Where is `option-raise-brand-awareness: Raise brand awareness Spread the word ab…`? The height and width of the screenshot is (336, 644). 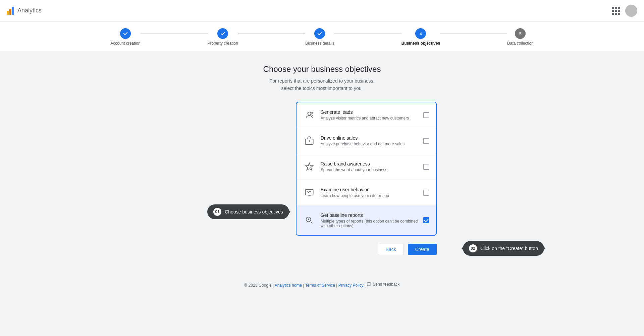 option-raise-brand-awareness: Raise brand awareness Spread the word ab… is located at coordinates (366, 167).